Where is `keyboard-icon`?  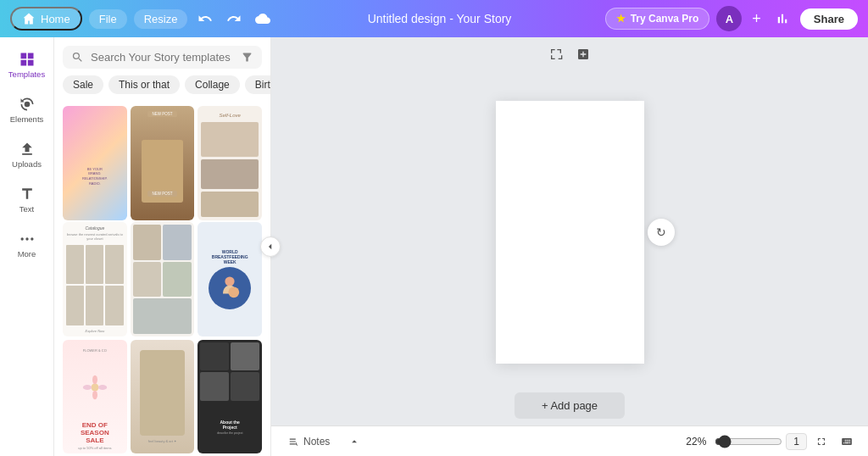 keyboard-icon is located at coordinates (847, 442).